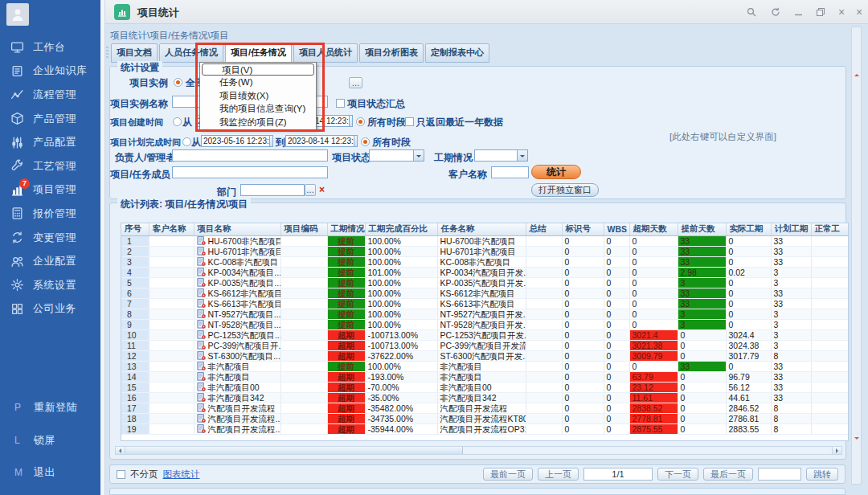 Image resolution: width=868 pixels, height=495 pixels. What do you see at coordinates (556, 172) in the screenshot?
I see `statistics-button: 统计` at bounding box center [556, 172].